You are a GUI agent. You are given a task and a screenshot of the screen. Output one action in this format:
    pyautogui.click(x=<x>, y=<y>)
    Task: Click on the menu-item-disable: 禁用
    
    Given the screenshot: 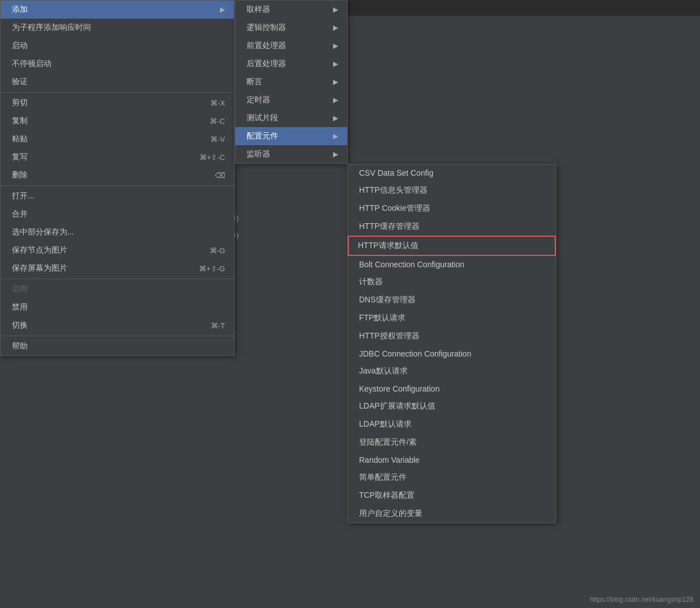 What is the action you would take?
    pyautogui.click(x=118, y=307)
    